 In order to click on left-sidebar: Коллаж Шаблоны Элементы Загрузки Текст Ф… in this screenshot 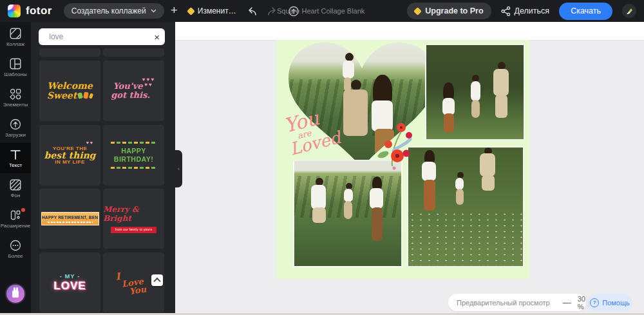, I will do `click(15, 167)`.